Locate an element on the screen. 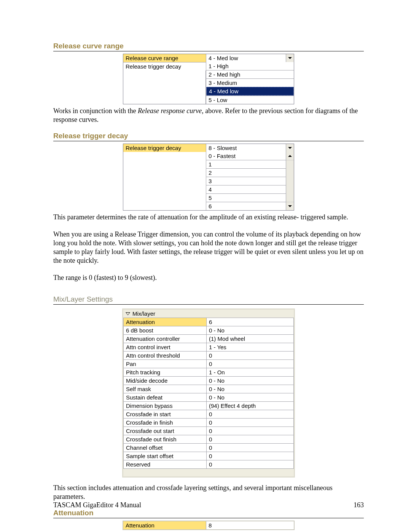  panel-release-curve-range: Release curve range 4 - Med low Release … is located at coordinates (209, 79).